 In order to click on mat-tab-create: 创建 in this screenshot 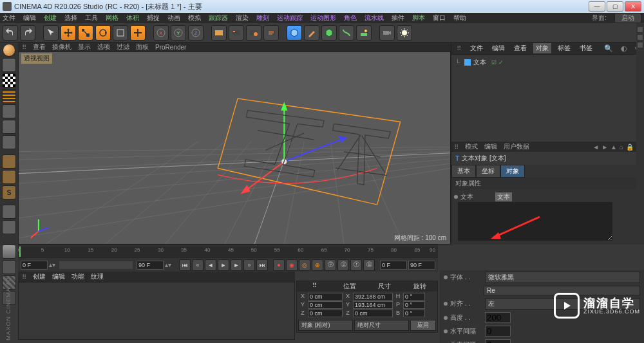, I will do `click(39, 277)`.